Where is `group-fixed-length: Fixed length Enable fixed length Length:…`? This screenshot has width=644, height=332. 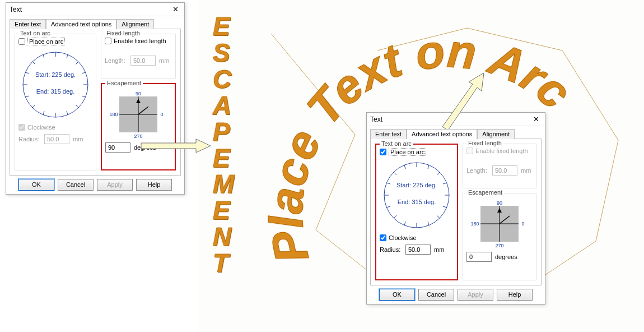 group-fixed-length: Fixed length Enable fixed length Length:… is located at coordinates (138, 56).